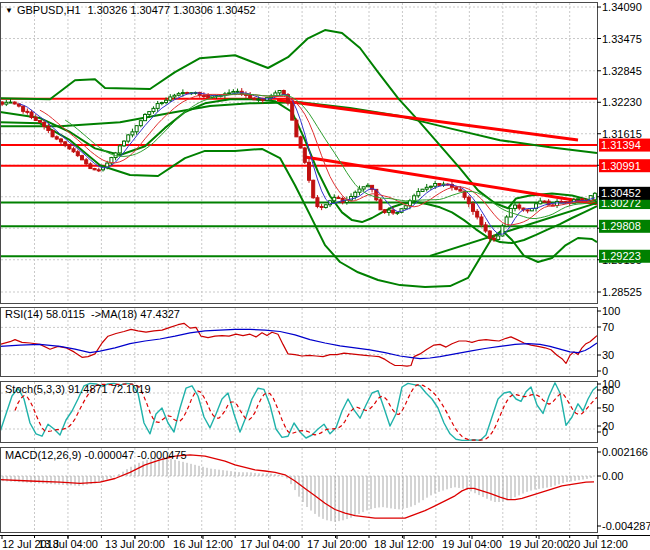  Describe the element at coordinates (135, 544) in the screenshot. I see `time-axis-label: 13 Jul 20:00` at that location.